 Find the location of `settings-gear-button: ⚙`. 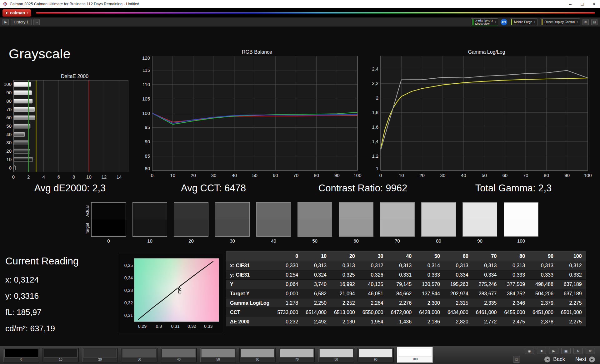

settings-gear-button: ⚙ is located at coordinates (586, 22).